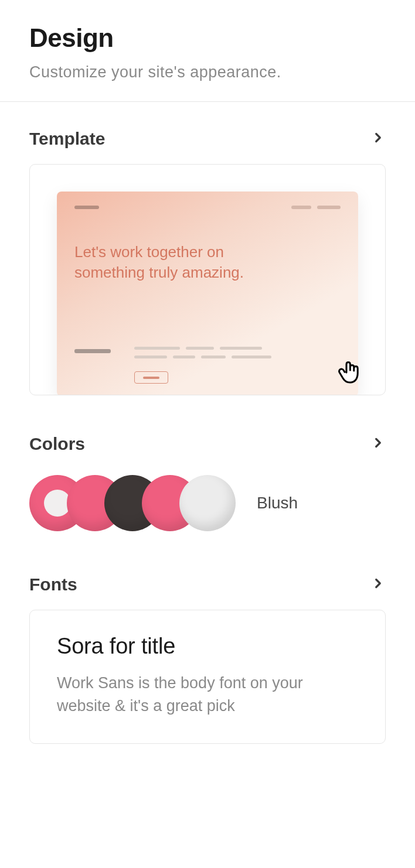 The height and width of the screenshot is (868, 415). Describe the element at coordinates (207, 73) in the screenshot. I see `page-subtitle: Customize your site's appearance.` at that location.